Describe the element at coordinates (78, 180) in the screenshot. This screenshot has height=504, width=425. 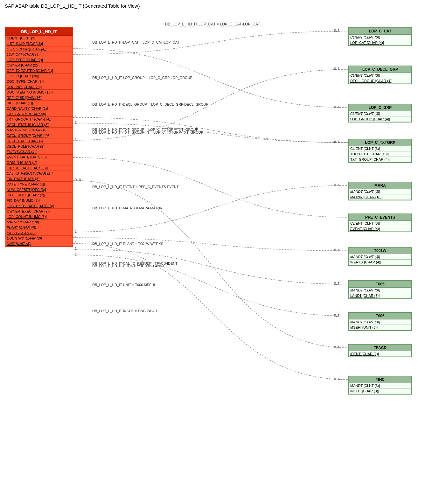
I see `cardinality-left: 0,.N` at that location.